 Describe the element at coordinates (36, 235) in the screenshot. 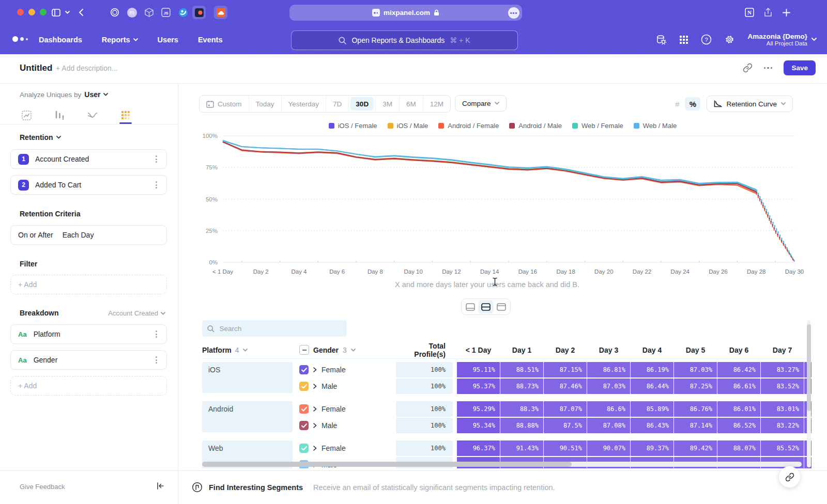

I see `criteria-mode: On or After` at that location.